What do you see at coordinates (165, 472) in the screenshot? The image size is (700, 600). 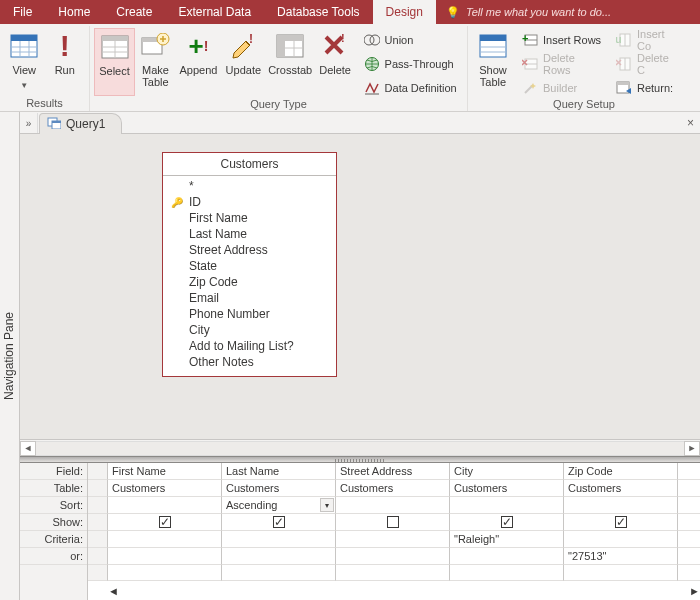 I see `grid-cell-field: First Name` at bounding box center [165, 472].